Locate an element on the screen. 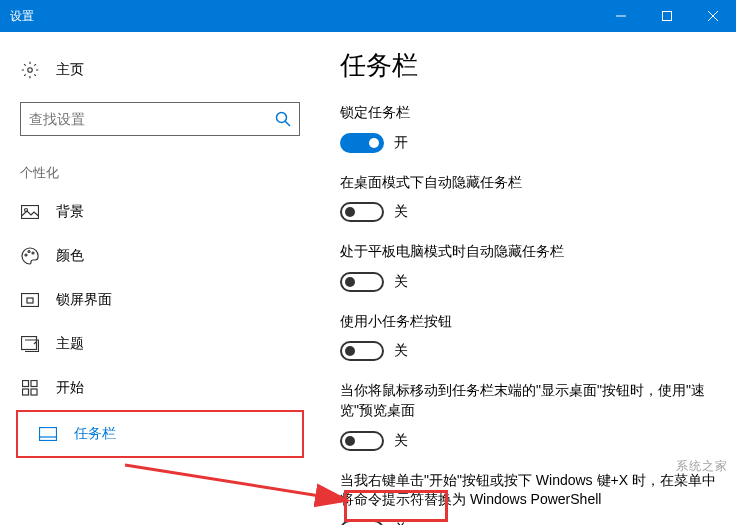 The width and height of the screenshot is (736, 525). sidebar-section-title: 个性化 is located at coordinates (160, 173).